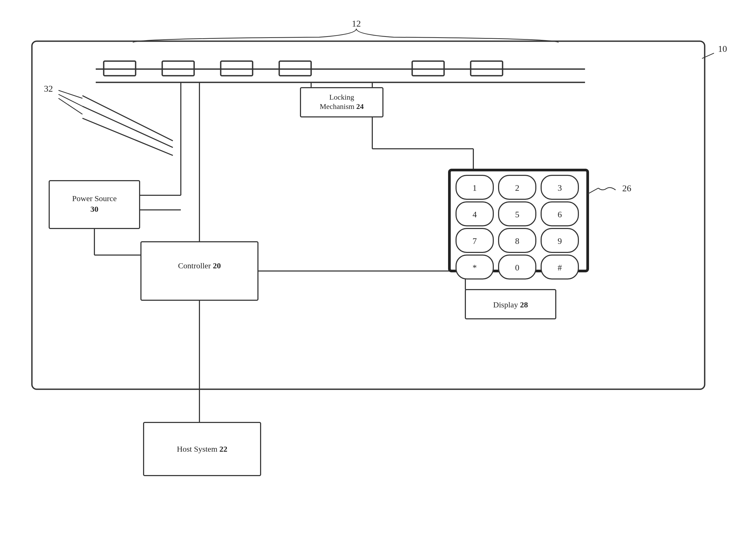 The width and height of the screenshot is (756, 542). I want to click on display-label: Display 28, so click(511, 304).